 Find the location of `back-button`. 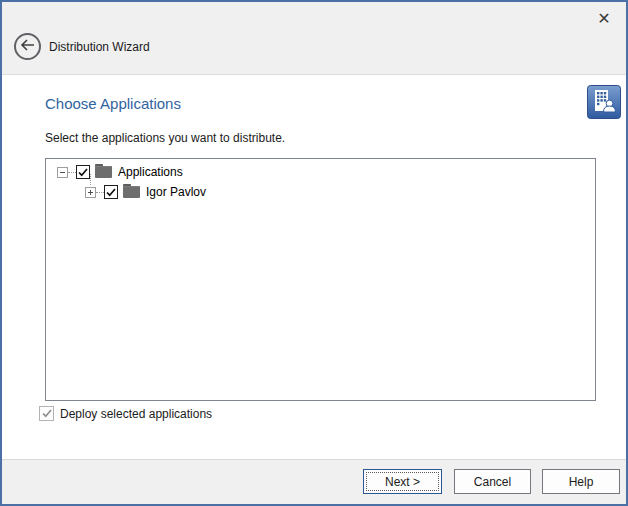

back-button is located at coordinates (28, 46).